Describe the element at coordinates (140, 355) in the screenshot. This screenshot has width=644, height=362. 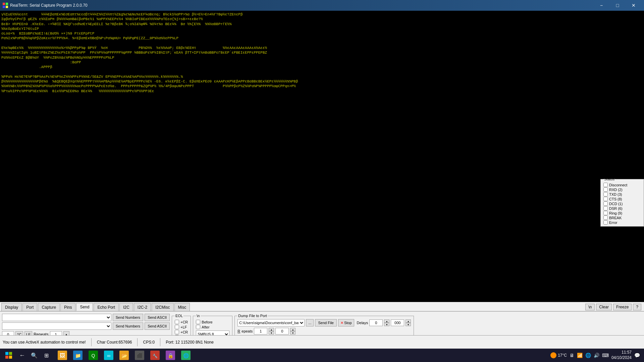
I see `taskbar-app-6: ⬛` at that location.